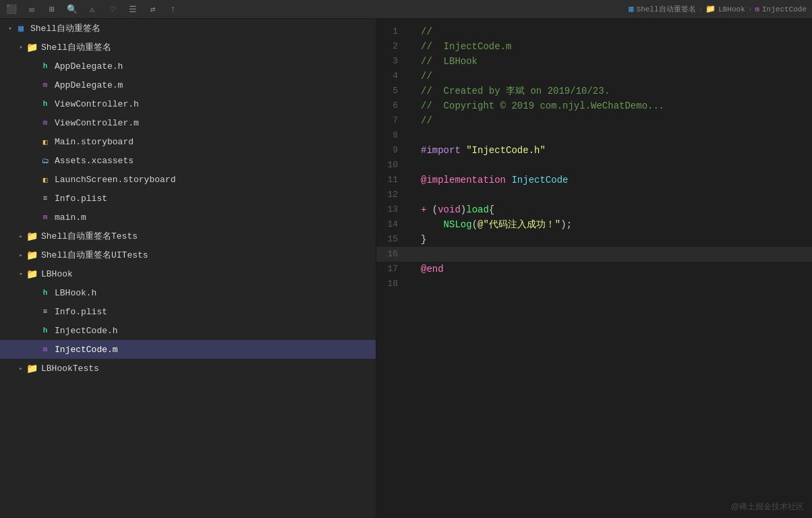  I want to click on tree-item-injectcode-m: mInjectCode.m, so click(187, 349).